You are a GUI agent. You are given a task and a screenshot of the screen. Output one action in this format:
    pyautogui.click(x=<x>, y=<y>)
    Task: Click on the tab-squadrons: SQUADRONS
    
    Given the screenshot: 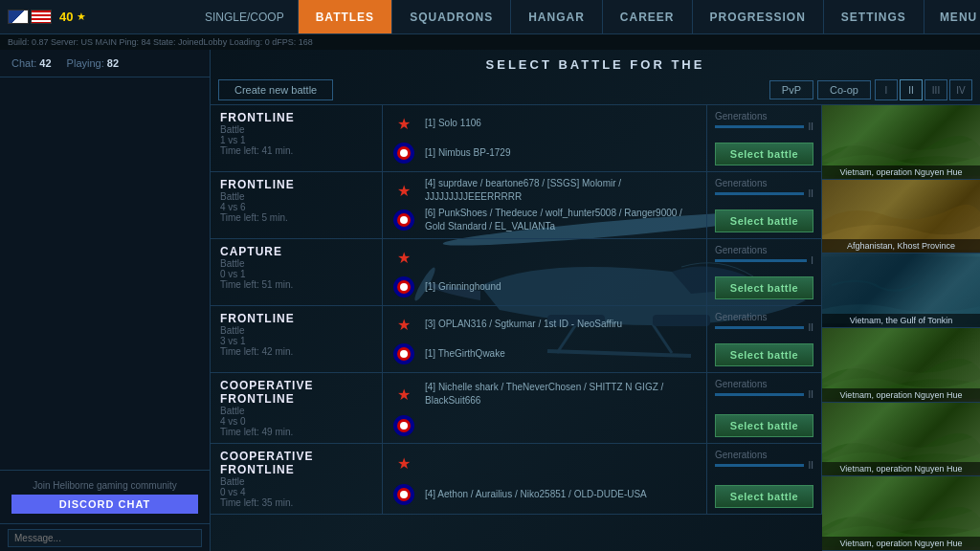 What is the action you would take?
    pyautogui.click(x=452, y=17)
    